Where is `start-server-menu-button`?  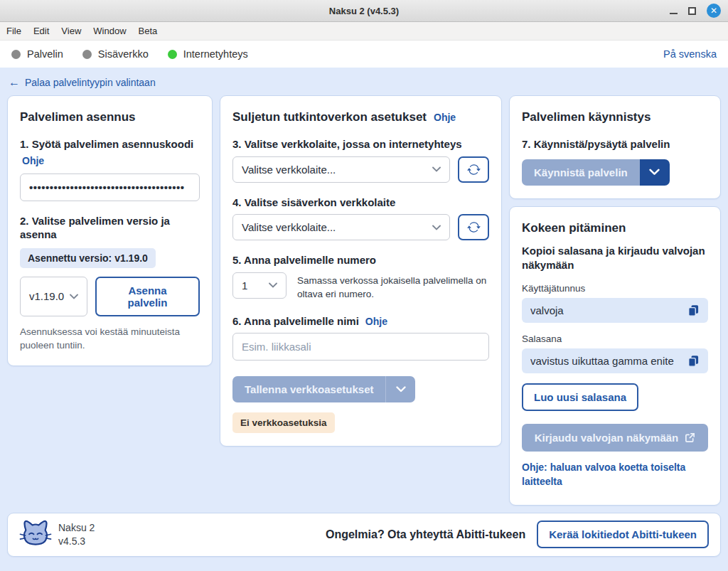
start-server-menu-button is located at coordinates (655, 172).